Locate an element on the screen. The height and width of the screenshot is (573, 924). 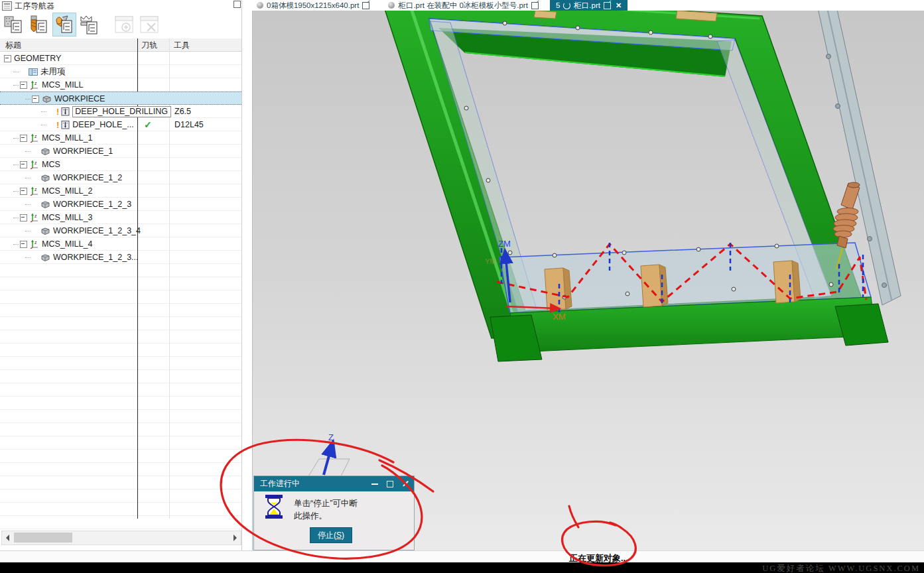
column-title: 标题 is located at coordinates (13, 45).